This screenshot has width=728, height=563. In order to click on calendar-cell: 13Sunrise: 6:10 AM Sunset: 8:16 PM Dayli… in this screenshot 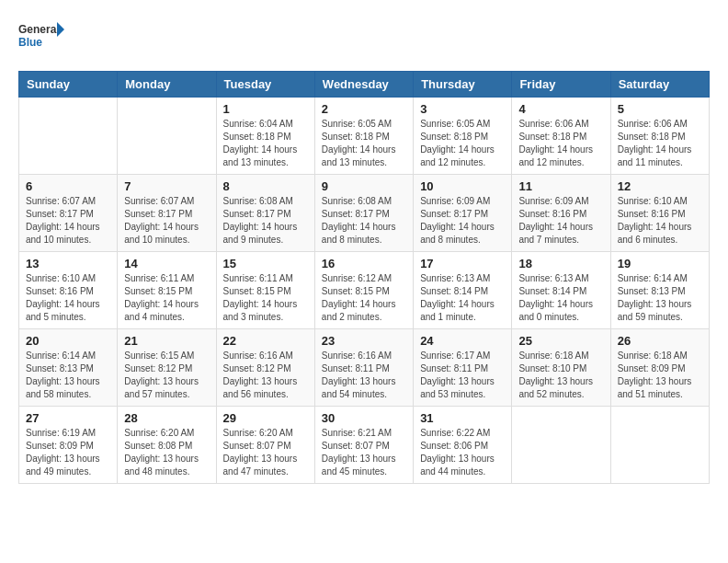, I will do `click(68, 291)`.